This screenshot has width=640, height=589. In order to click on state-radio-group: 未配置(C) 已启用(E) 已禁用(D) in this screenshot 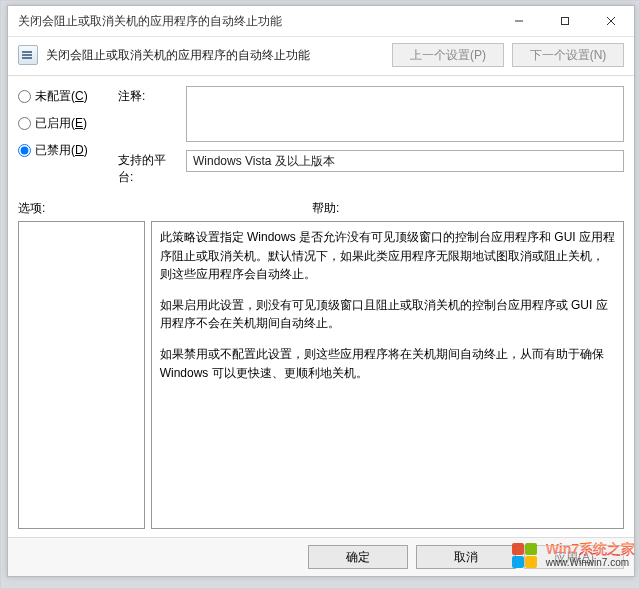, I will do `click(62, 122)`.